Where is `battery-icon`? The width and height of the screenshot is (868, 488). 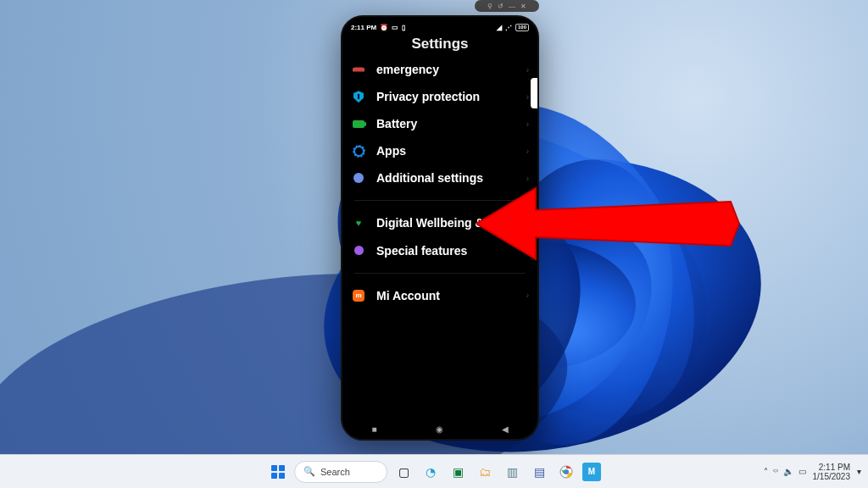 battery-icon is located at coordinates (359, 124).